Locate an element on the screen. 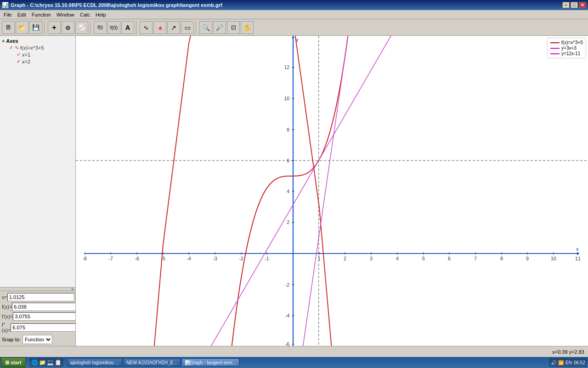  hand-tool-button: ✋ is located at coordinates (247, 28).